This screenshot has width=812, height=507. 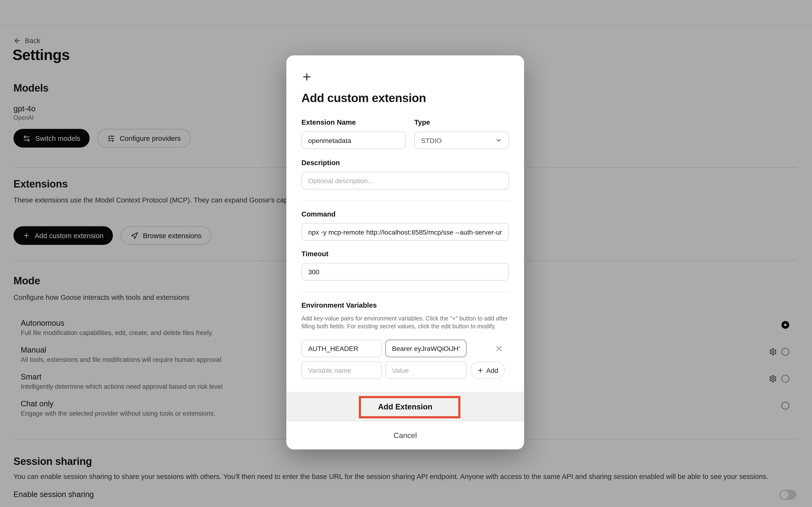 What do you see at coordinates (426, 348) in the screenshot?
I see `env-value-input` at bounding box center [426, 348].